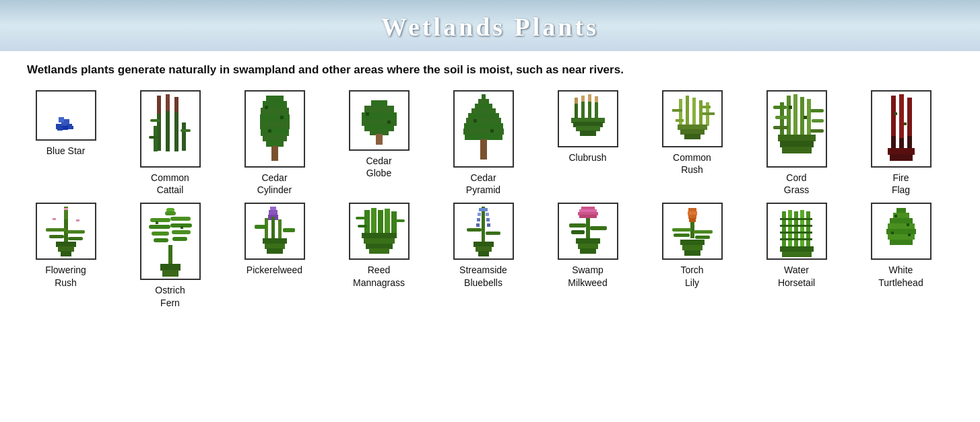  I want to click on plant-name-ostrich-fern: OstrichFern, so click(170, 296).